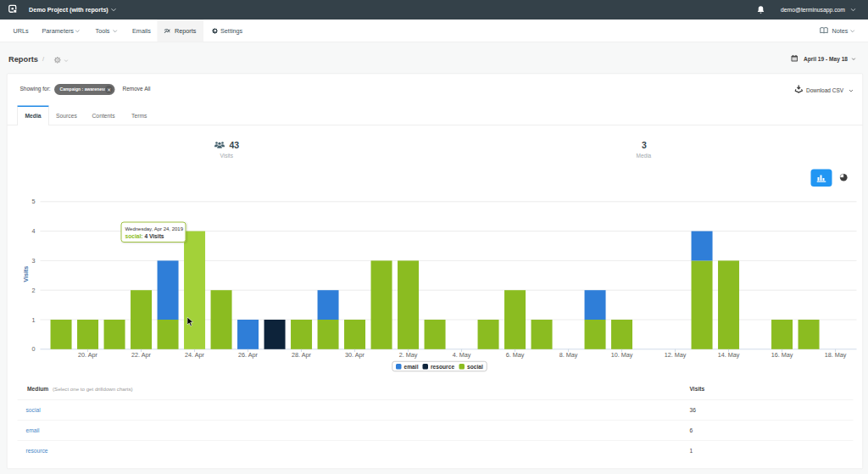 This screenshot has width=868, height=474. What do you see at coordinates (836, 354) in the screenshot?
I see `svg-text: 18. May` at bounding box center [836, 354].